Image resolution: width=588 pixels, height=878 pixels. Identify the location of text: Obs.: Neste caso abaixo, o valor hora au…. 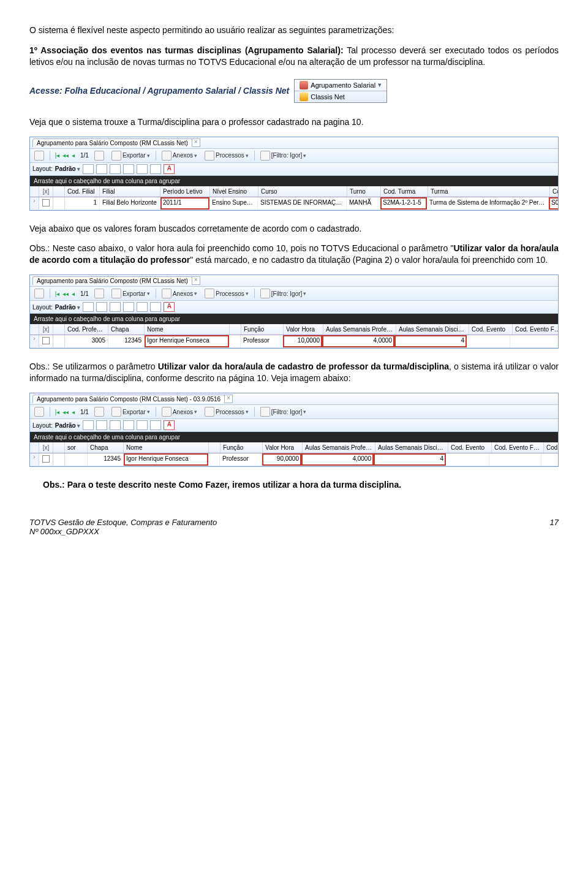
(241, 248).